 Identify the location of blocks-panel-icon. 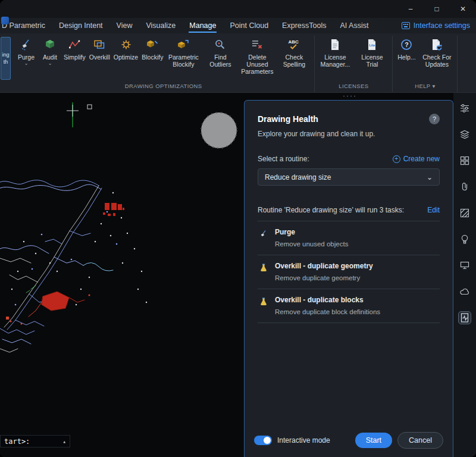
(465, 161).